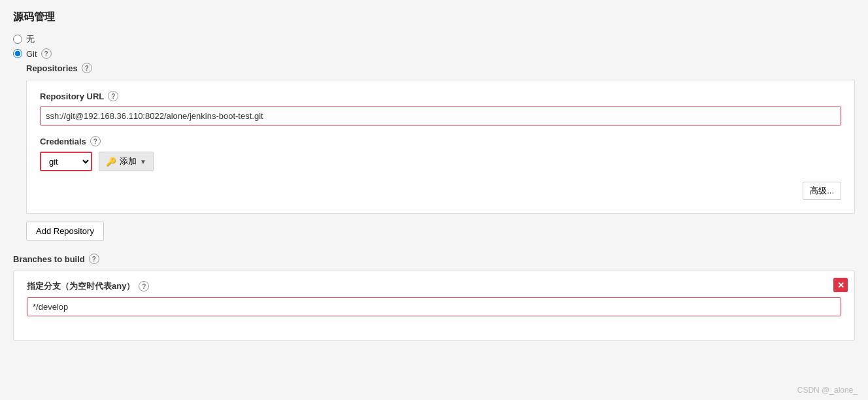 The height and width of the screenshot is (400, 868). Describe the element at coordinates (434, 39) in the screenshot. I see `none-radio-item: 无` at that location.